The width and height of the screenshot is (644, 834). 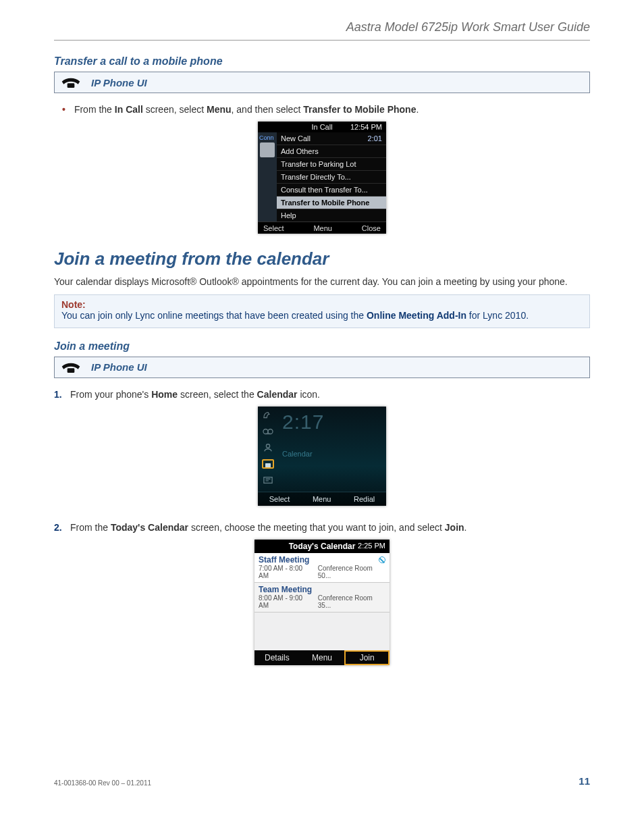 What do you see at coordinates (267, 150) in the screenshot?
I see `avatar` at bounding box center [267, 150].